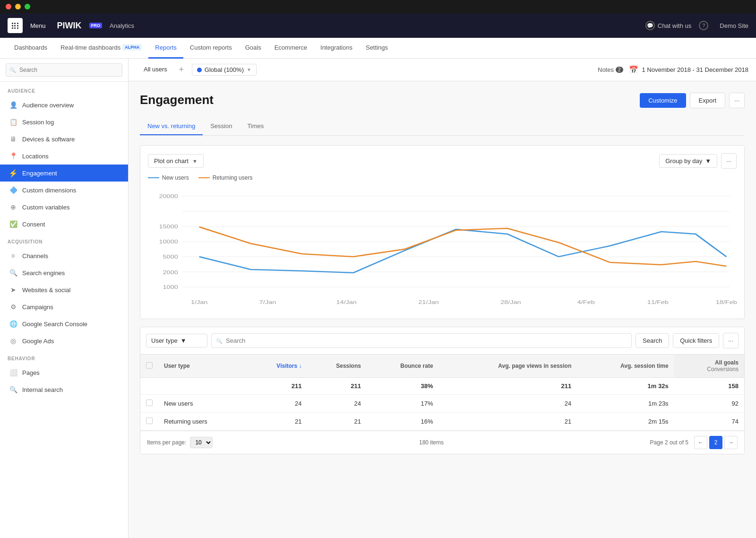 This screenshot has width=756, height=538. I want to click on sidebar-item-engagement: ⚡ Engagement, so click(64, 173).